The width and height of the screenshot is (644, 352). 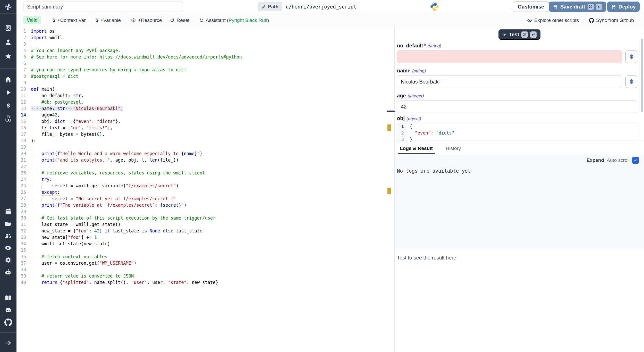 I want to click on code-line: 4# You can import any PyPi package., so click(x=202, y=51).